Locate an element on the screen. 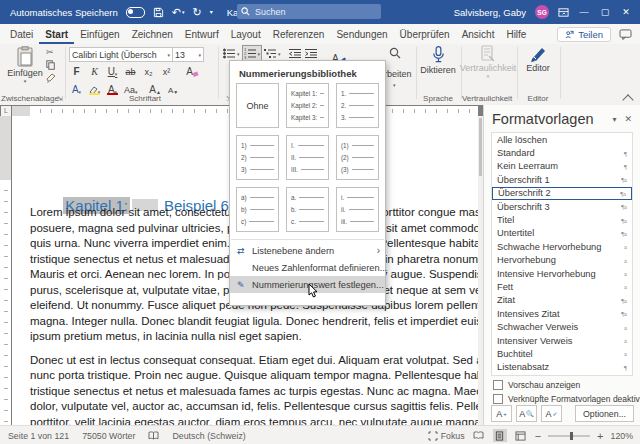 This screenshot has height=444, width=640. search-input is located at coordinates (298, 12).